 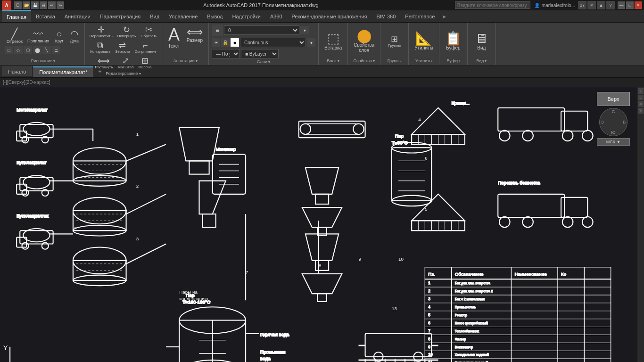 What do you see at coordinates (125, 63) in the screenshot?
I see `btn-scale: ⤢ Масштаб` at bounding box center [125, 63].